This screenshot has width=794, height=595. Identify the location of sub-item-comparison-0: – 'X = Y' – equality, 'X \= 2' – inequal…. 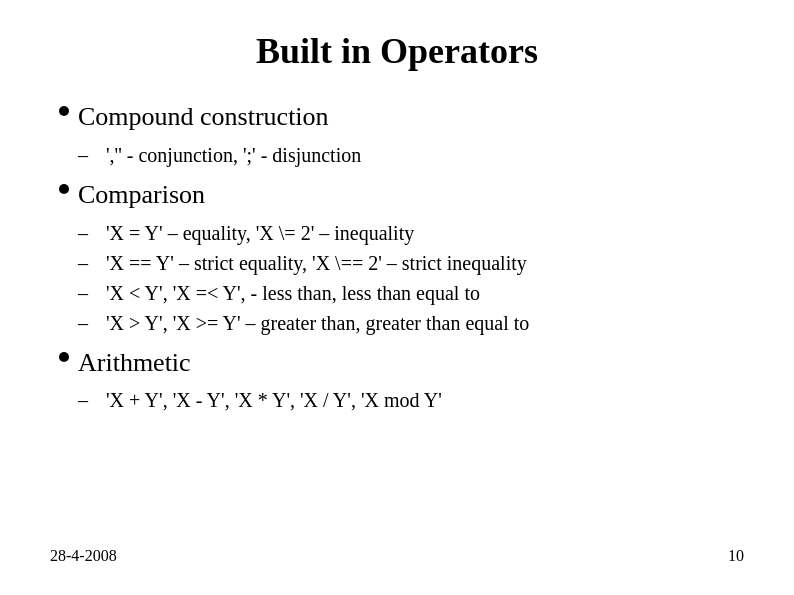
(411, 234).